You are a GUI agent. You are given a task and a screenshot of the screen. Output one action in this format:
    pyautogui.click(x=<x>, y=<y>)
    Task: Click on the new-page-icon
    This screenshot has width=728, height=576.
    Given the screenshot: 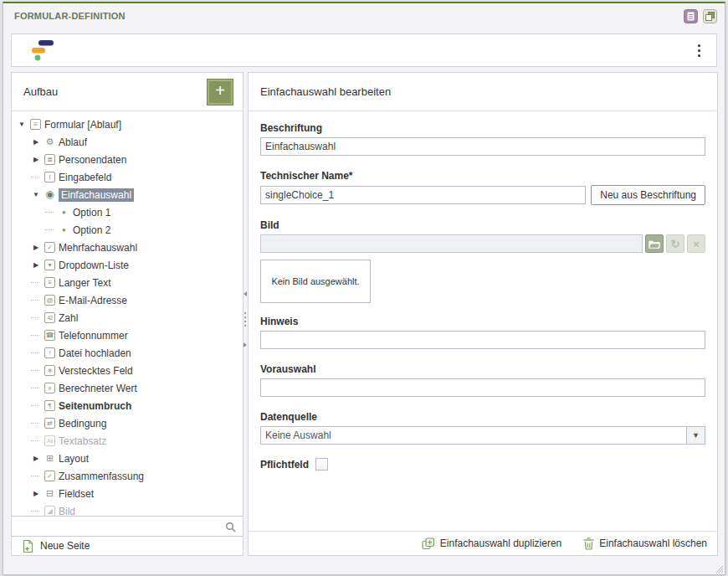 What is the action you would take?
    pyautogui.click(x=28, y=546)
    